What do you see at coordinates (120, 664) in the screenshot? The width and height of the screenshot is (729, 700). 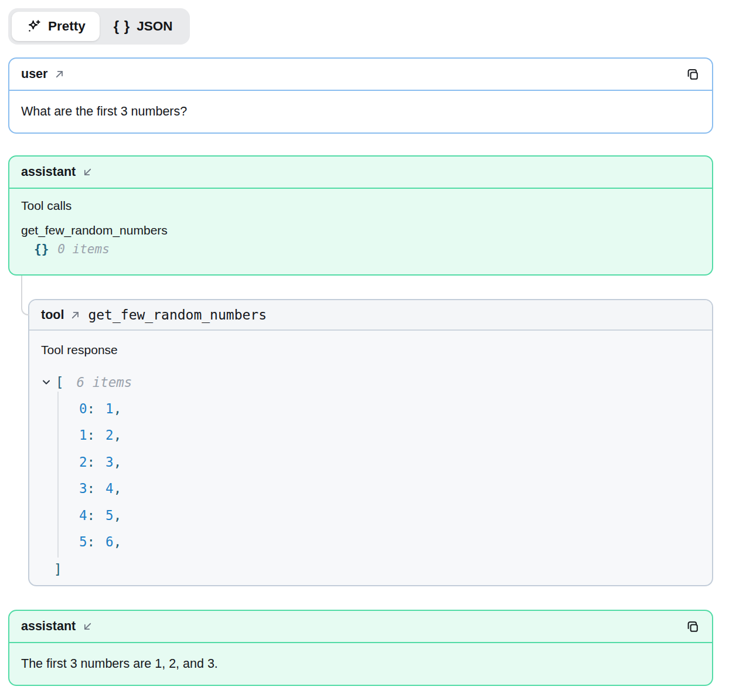 I see `assistant-final-text: The first 3 numbers are 1, 2, and 3.` at bounding box center [120, 664].